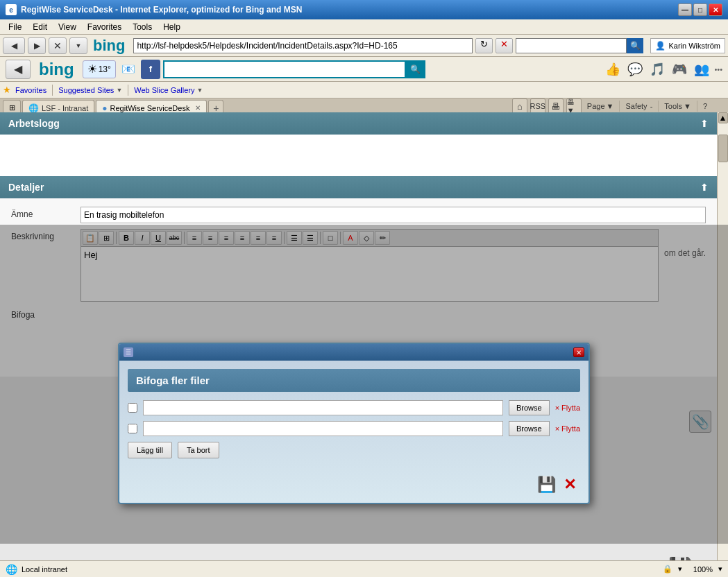  I want to click on status-arrow-icon: ▾, so click(680, 569).